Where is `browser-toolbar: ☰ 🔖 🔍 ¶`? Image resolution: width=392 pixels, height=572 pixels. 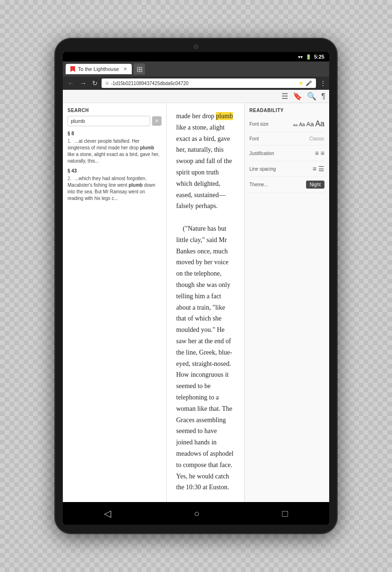
browser-toolbar: ☰ 🔖 🔍 ¶ is located at coordinates (196, 96).